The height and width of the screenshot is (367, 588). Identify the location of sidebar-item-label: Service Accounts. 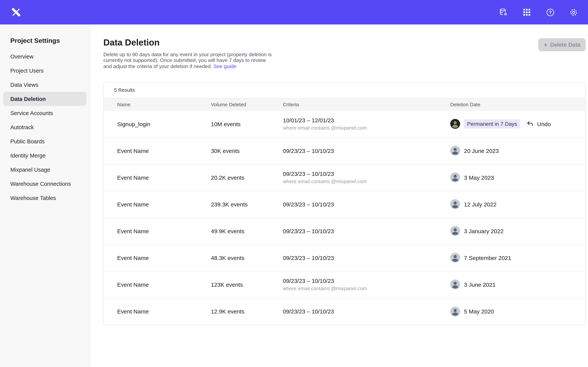
(32, 113).